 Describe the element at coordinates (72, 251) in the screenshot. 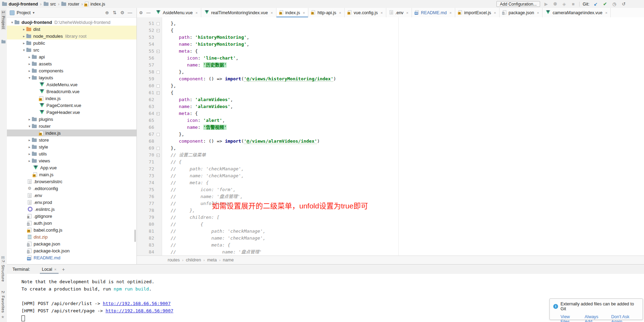

I see `tree-row: {}package-lock.json` at that location.